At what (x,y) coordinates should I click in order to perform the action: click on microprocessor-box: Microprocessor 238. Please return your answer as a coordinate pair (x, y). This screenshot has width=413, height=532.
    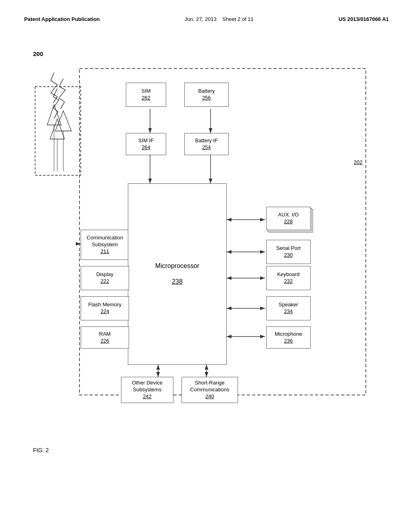
    Looking at the image, I should click on (177, 274).